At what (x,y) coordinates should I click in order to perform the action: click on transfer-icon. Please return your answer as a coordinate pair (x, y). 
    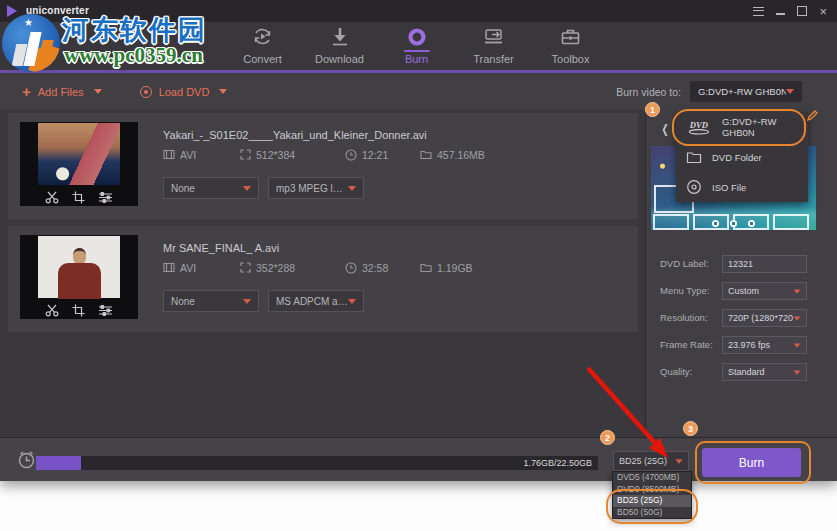
    Looking at the image, I should click on (494, 36).